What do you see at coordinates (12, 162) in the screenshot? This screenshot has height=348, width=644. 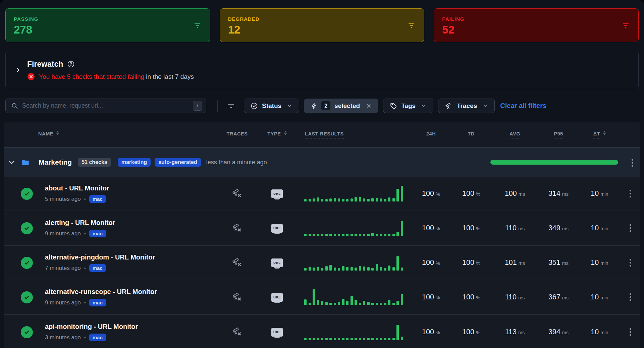 I see `collapse-chevron-icon` at bounding box center [12, 162].